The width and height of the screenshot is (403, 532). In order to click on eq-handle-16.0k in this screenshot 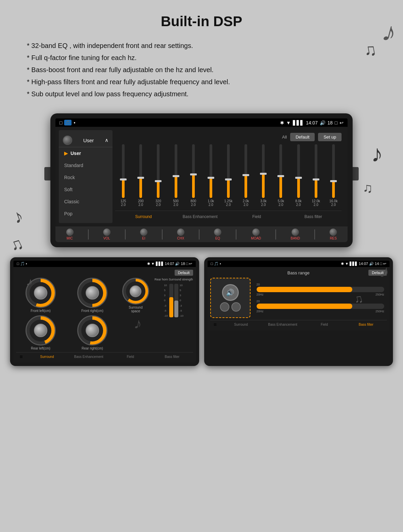, I will do `click(333, 181)`.